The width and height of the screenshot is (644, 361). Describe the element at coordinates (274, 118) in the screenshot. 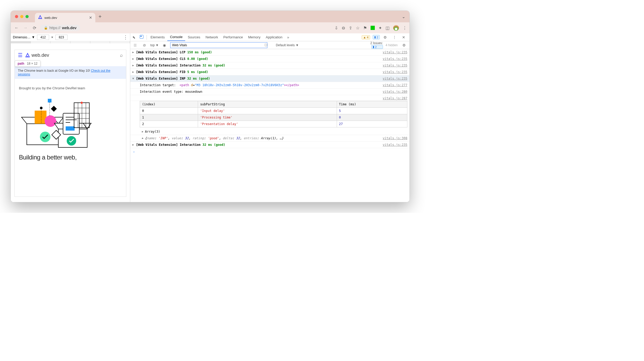

I see `table-row: 1'Processing time'0` at that location.